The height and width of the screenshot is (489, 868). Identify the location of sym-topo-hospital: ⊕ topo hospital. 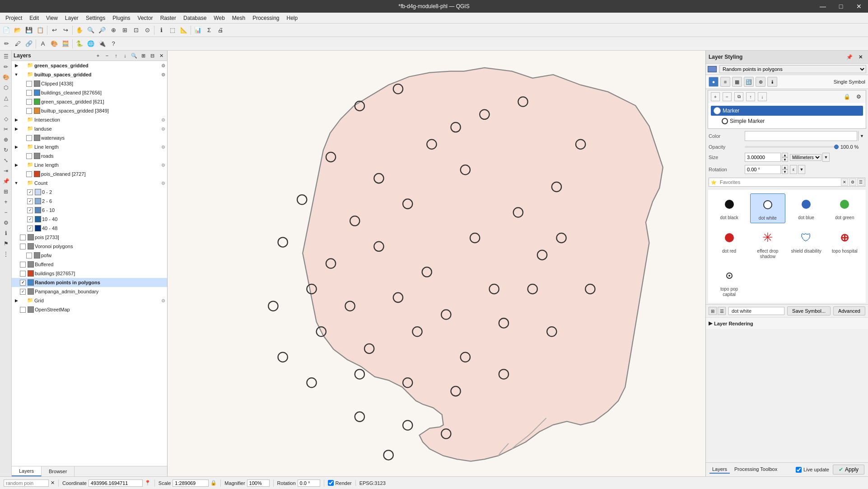
(845, 244).